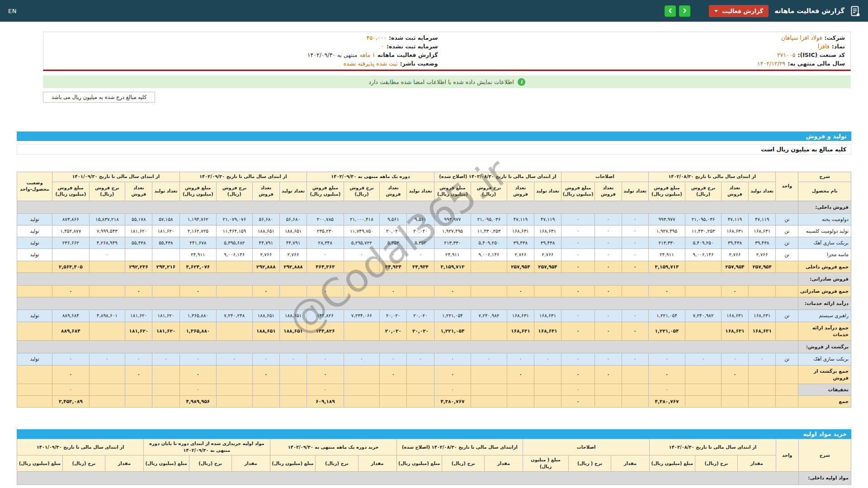  What do you see at coordinates (371, 177) in the screenshot?
I see `header-cell: دوره یک ماهه منتهی به ۱۴۰۲/۰۹/۳۰` at bounding box center [371, 177].